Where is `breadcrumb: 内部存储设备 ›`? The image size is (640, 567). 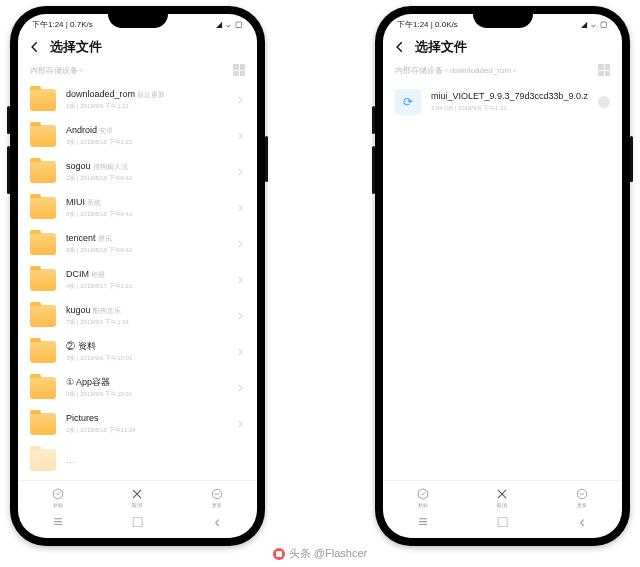 breadcrumb: 内部存储设备 › is located at coordinates (56, 70).